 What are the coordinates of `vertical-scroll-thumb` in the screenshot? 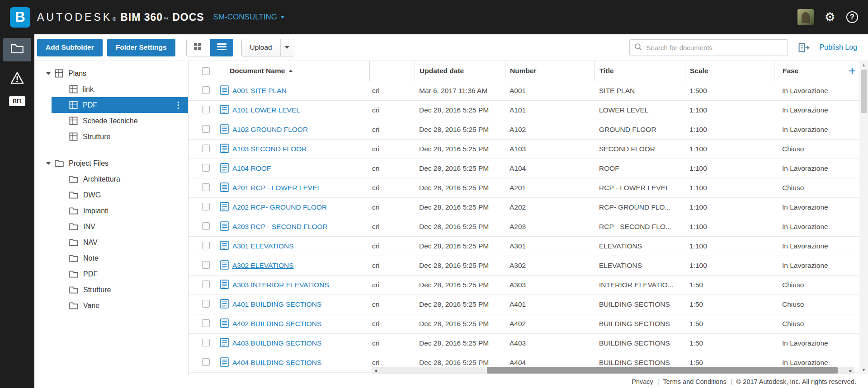 It's located at (863, 91).